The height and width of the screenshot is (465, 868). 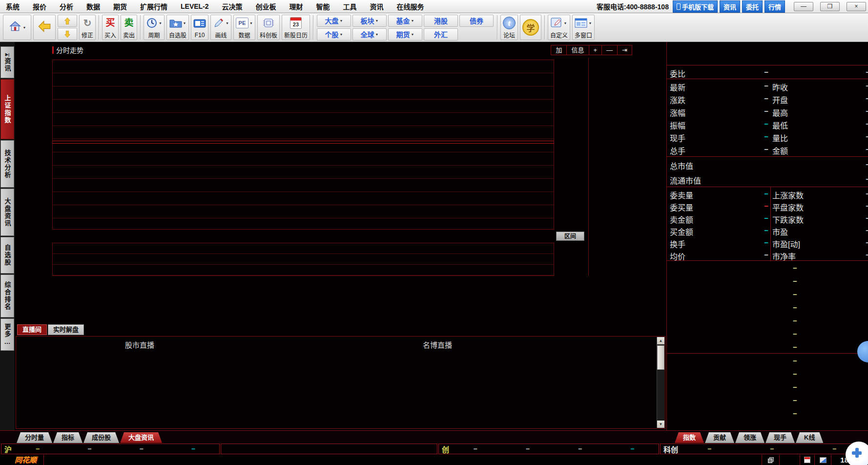 I want to click on index-list-upper: − − − − − − −, so click(x=767, y=307).